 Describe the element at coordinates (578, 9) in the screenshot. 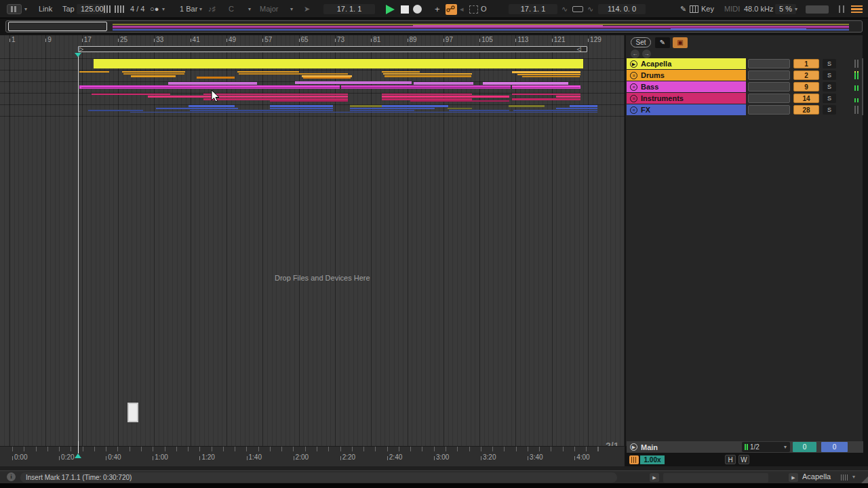

I see `loop-region-icon` at that location.